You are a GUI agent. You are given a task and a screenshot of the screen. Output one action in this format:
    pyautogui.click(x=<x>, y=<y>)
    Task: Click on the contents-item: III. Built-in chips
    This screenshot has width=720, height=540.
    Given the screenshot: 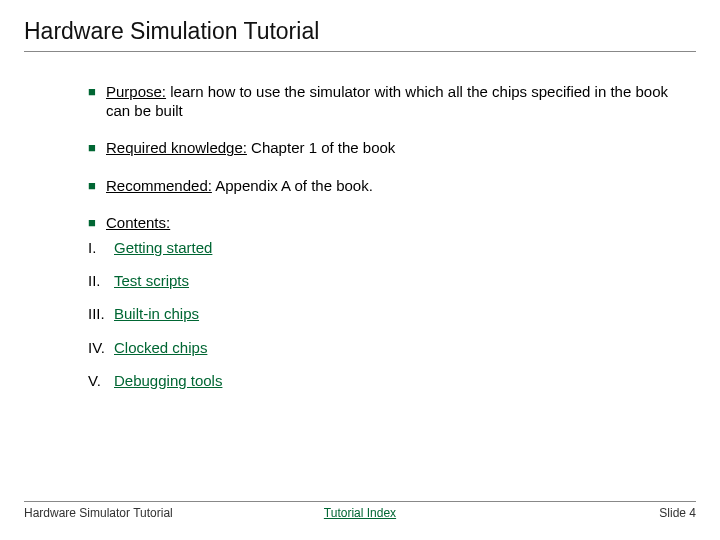 What is the action you would take?
    pyautogui.click(x=389, y=314)
    